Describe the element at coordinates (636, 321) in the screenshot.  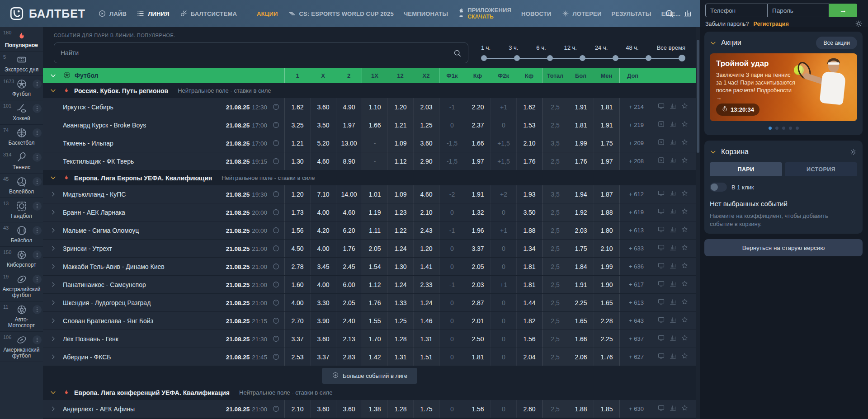
I see `more-markets-count: + 643` at that location.